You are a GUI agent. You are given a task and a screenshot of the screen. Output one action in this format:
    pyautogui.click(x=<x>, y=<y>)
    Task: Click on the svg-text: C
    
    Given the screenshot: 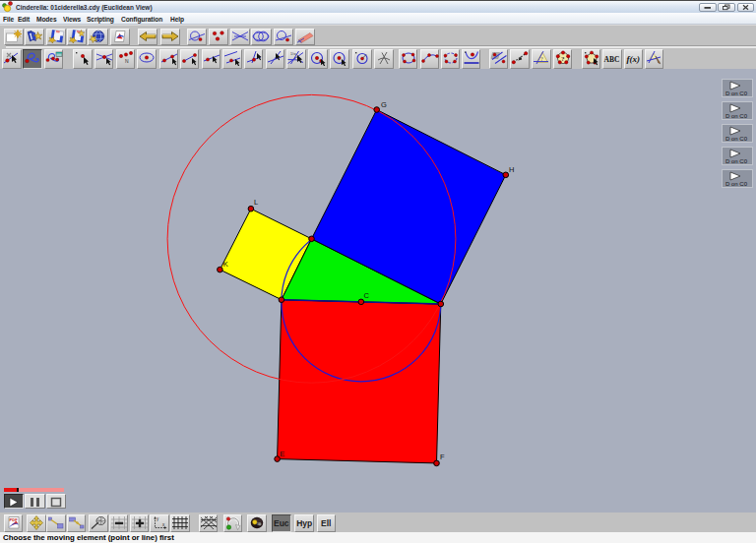 What is the action you would take?
    pyautogui.click(x=367, y=295)
    